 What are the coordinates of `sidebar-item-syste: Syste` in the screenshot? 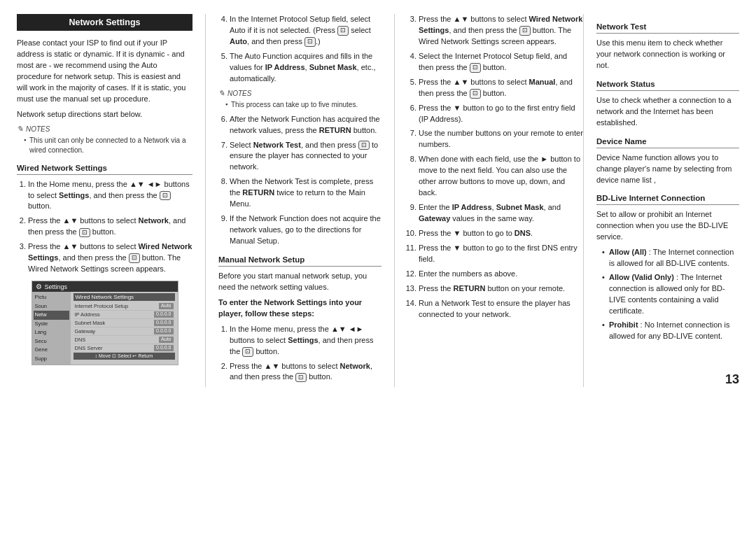 It's located at (52, 325).